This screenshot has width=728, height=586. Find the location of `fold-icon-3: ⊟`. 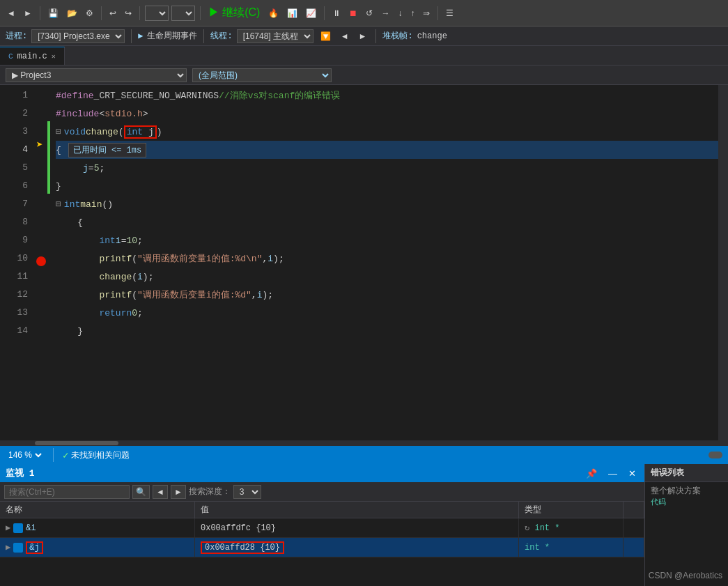

fold-icon-3: ⊟ is located at coordinates (59, 132).